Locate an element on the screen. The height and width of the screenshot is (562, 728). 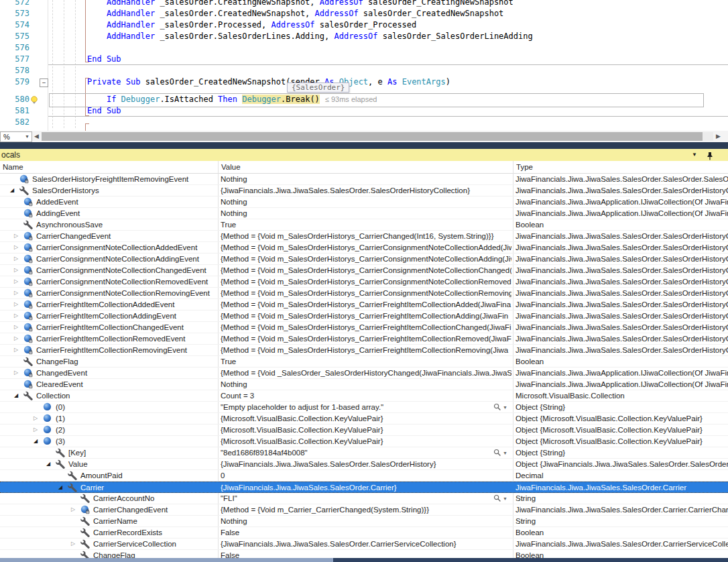
variable-value: "Empty placeholder to adjust for 1-based… is located at coordinates (366, 407).